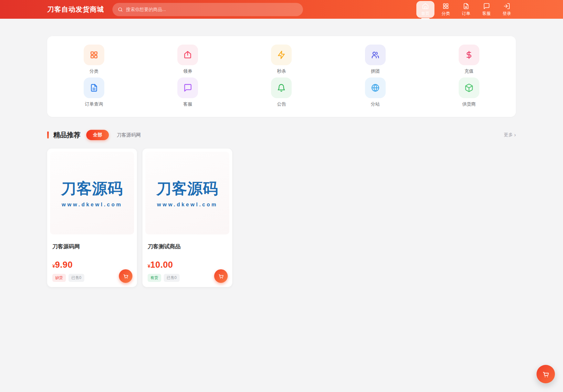 The image size is (563, 392). What do you see at coordinates (507, 14) in the screenshot?
I see `nav-label: 登录` at bounding box center [507, 14].